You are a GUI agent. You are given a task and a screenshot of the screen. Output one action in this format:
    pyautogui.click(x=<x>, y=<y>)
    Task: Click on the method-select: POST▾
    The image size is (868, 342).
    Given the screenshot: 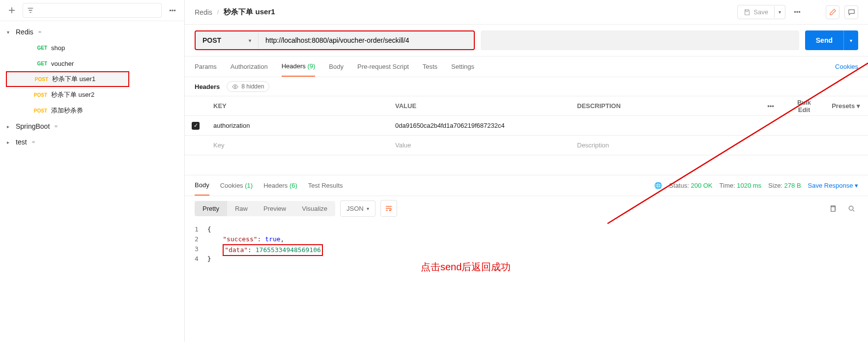 What is the action you would take?
    pyautogui.click(x=227, y=40)
    